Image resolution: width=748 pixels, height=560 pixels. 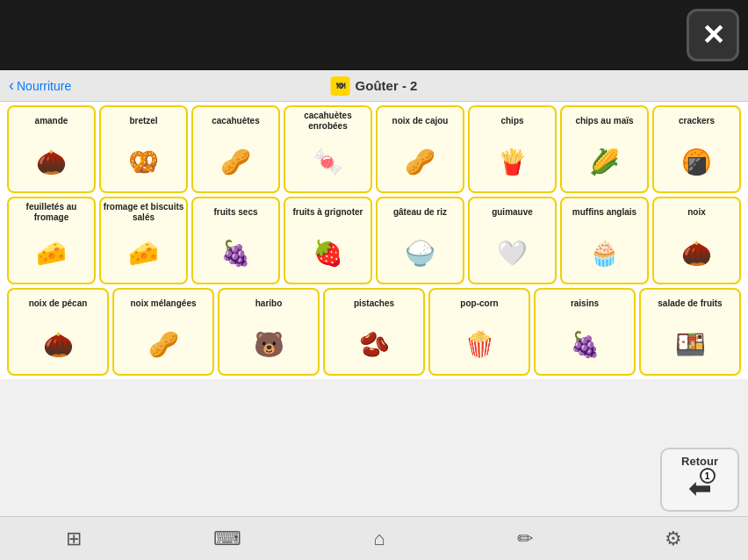 I want to click on home-icon: ⌂, so click(x=379, y=539).